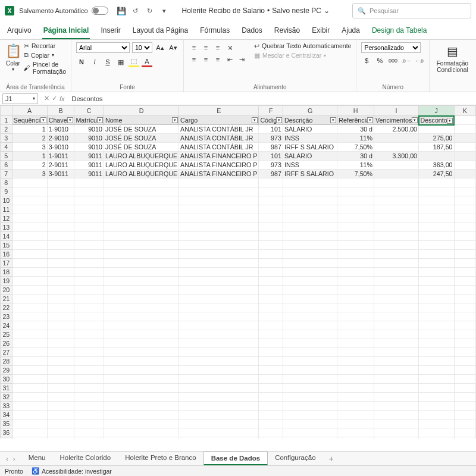  I want to click on column-header-K: K, so click(465, 111).